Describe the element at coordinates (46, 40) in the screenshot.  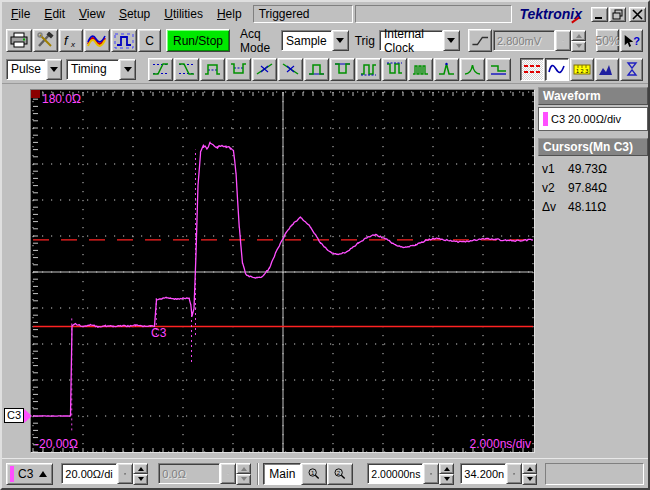
I see `tools-icon` at that location.